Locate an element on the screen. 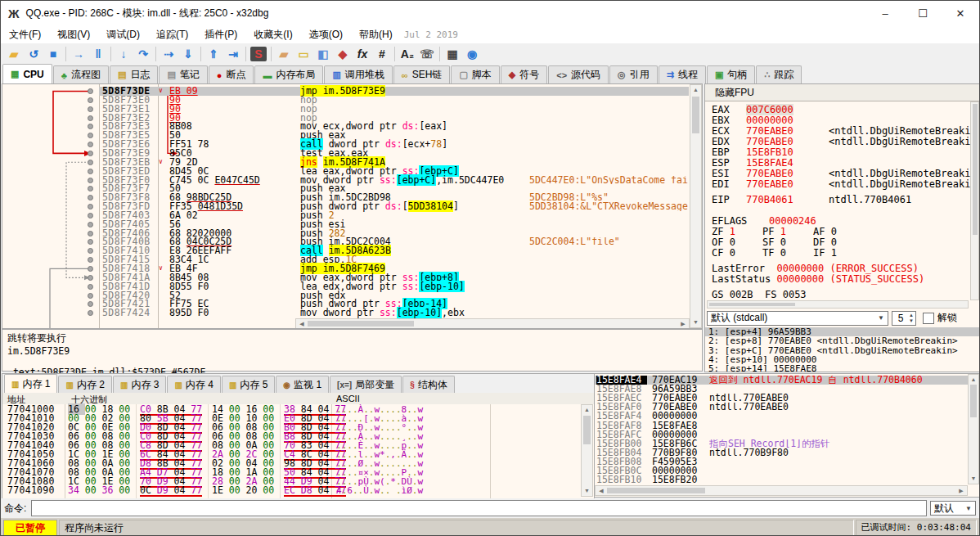  dump-tab-memory: ▥内存 2 is located at coordinates (85, 385).